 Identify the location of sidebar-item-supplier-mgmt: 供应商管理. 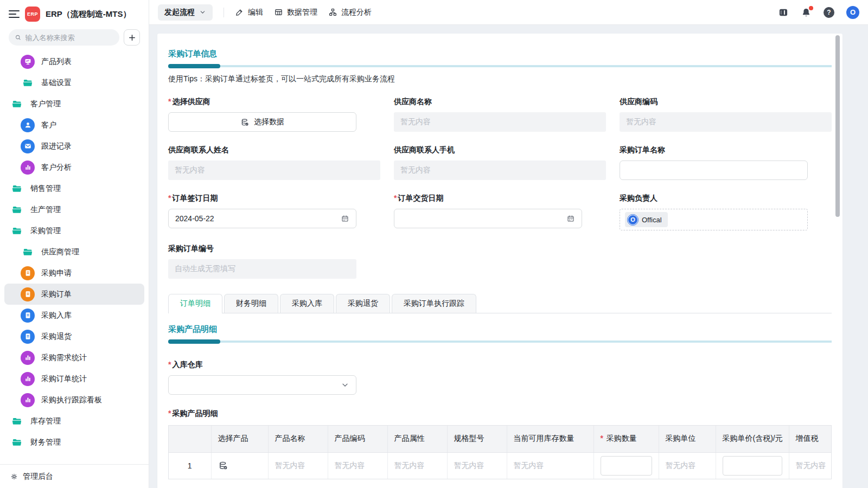
(74, 252).